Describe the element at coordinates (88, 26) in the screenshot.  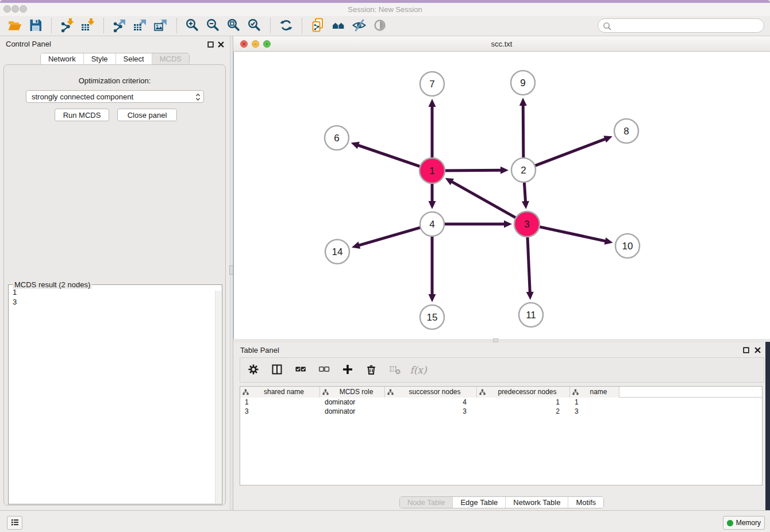
I see `import-table-button` at that location.